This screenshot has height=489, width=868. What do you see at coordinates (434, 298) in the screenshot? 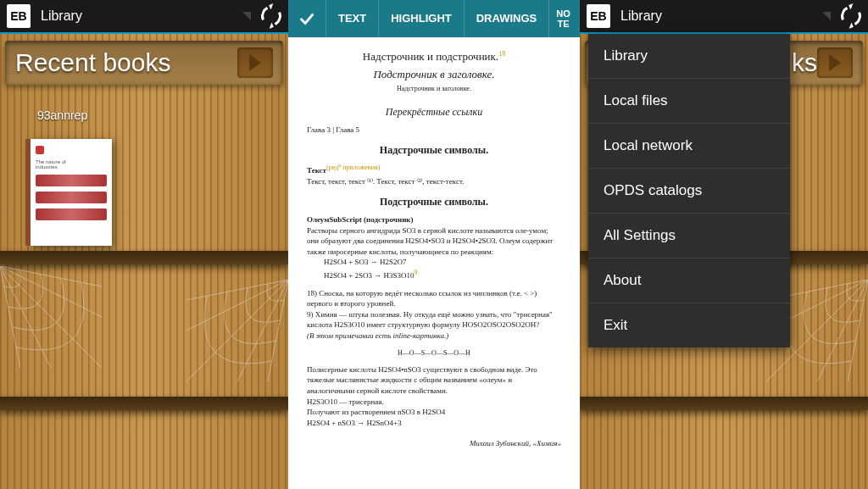
I see `doc-footnote: 18) Сноска, на которую ведёт несколько с…` at bounding box center [434, 298].